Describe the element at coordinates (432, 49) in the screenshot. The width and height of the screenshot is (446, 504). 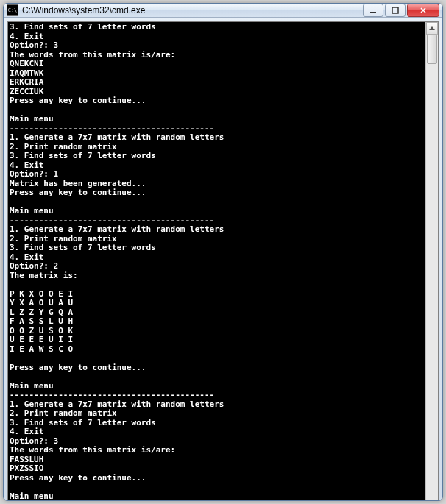
I see `vertical-scroll-thumb` at that location.